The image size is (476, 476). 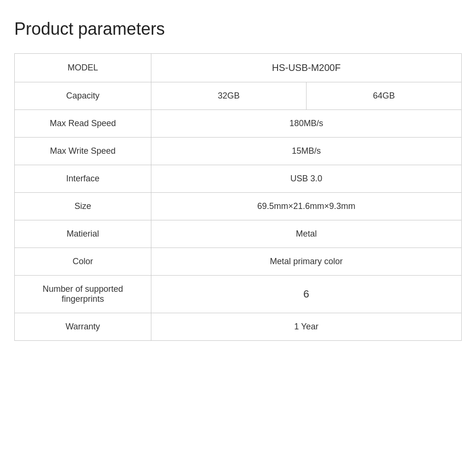 What do you see at coordinates (238, 68) in the screenshot?
I see `table-row: MODELHS-USB-M200F` at bounding box center [238, 68].